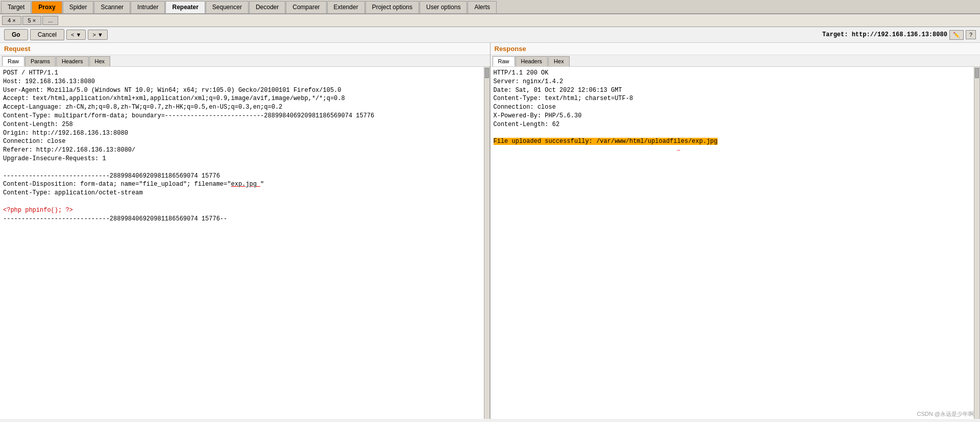 The image size is (980, 422). What do you see at coordinates (532, 61) in the screenshot?
I see `response-tab-headers: Headers` at bounding box center [532, 61].